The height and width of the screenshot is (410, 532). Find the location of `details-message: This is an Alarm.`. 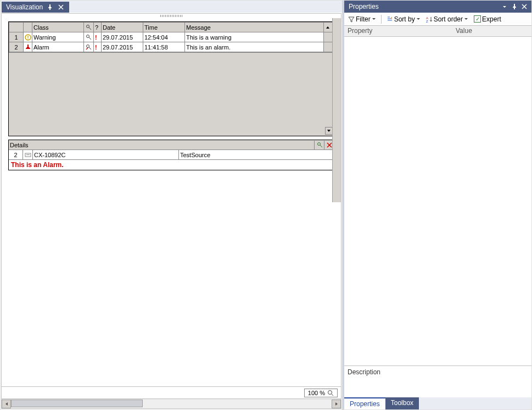

details-message: This is an Alarm. is located at coordinates (171, 165).